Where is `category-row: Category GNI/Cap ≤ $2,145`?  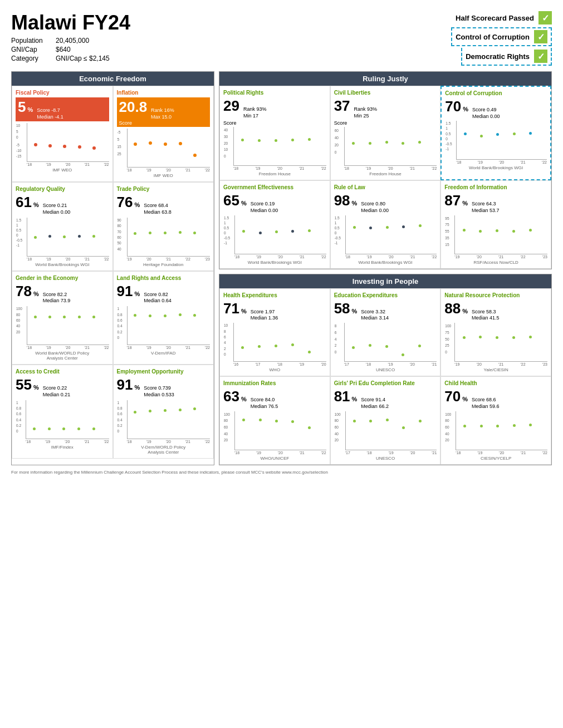
category-row: Category GNI/Cap ≤ $2,145 is located at coordinates (71, 58).